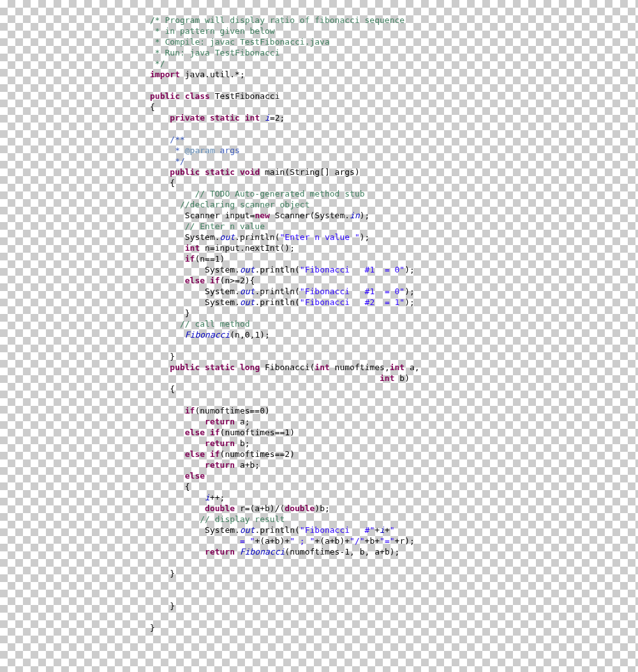 The image size is (638, 672). Describe the element at coordinates (355, 216) in the screenshot. I see `code-token: in` at that location.